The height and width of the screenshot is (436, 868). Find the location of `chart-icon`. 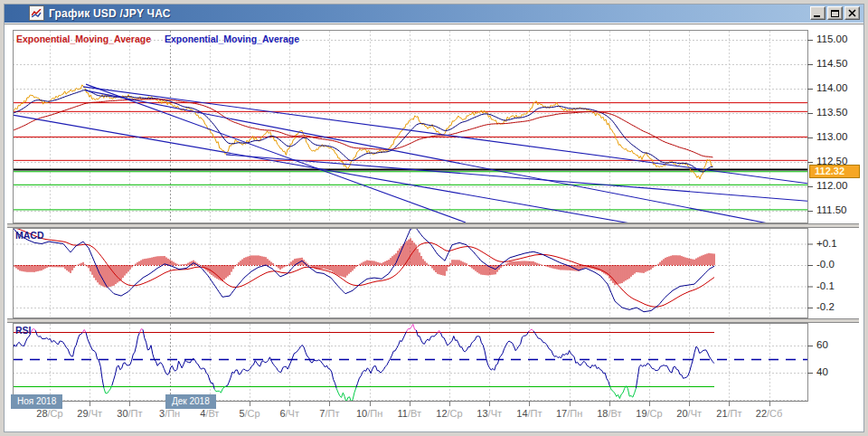

chart-icon is located at coordinates (36, 13).